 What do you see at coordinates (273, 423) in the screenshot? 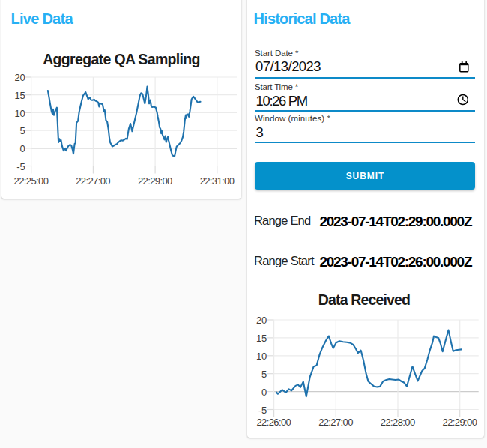
I see `svg-text: 22:26:00` at bounding box center [273, 423].